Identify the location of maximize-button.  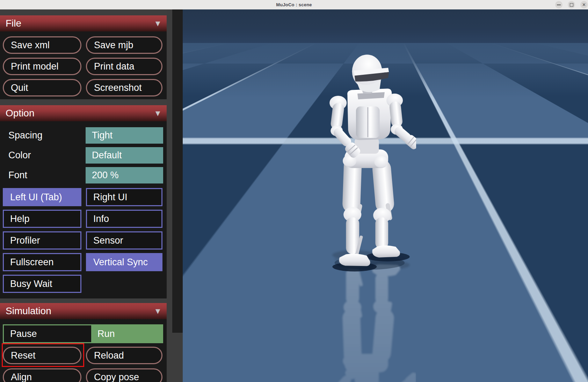
(572, 5).